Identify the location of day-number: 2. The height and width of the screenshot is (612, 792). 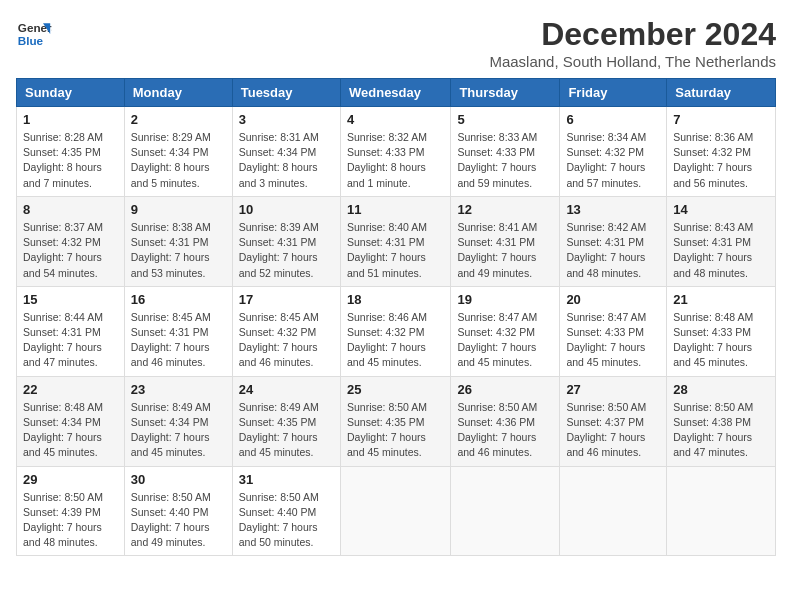
(178, 120).